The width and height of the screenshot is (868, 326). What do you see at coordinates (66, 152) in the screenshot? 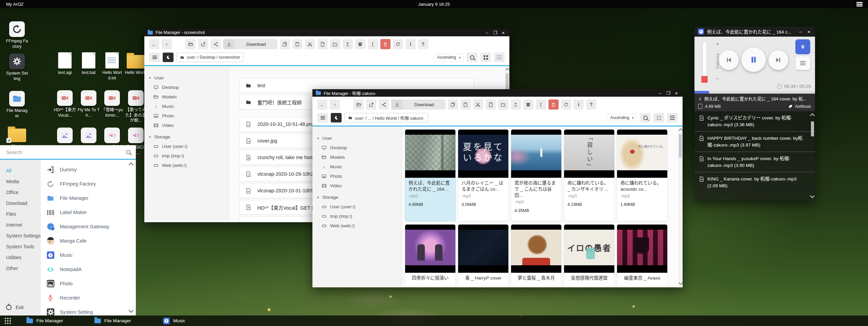
I see `search-input` at bounding box center [66, 152].